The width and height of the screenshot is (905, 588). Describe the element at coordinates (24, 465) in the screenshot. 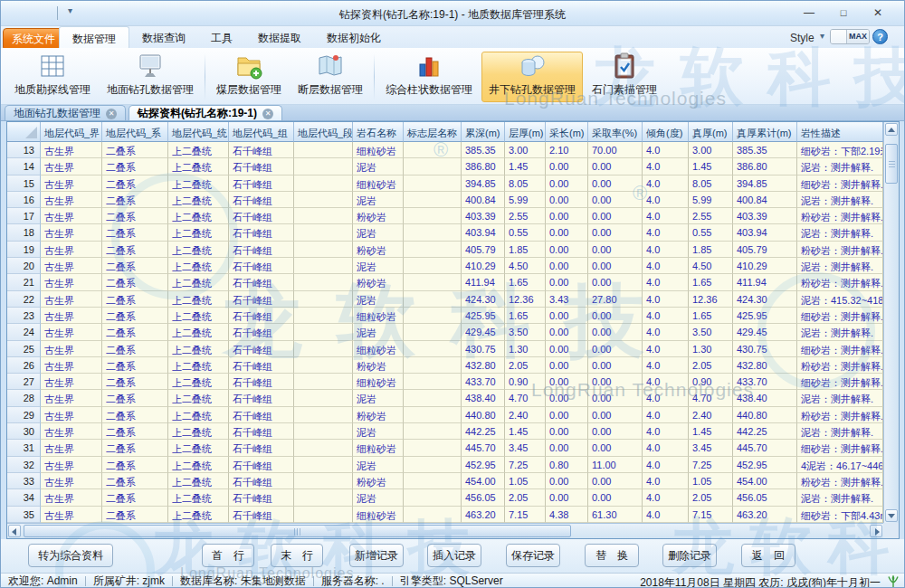

I see `row-number-cell: 32` at that location.